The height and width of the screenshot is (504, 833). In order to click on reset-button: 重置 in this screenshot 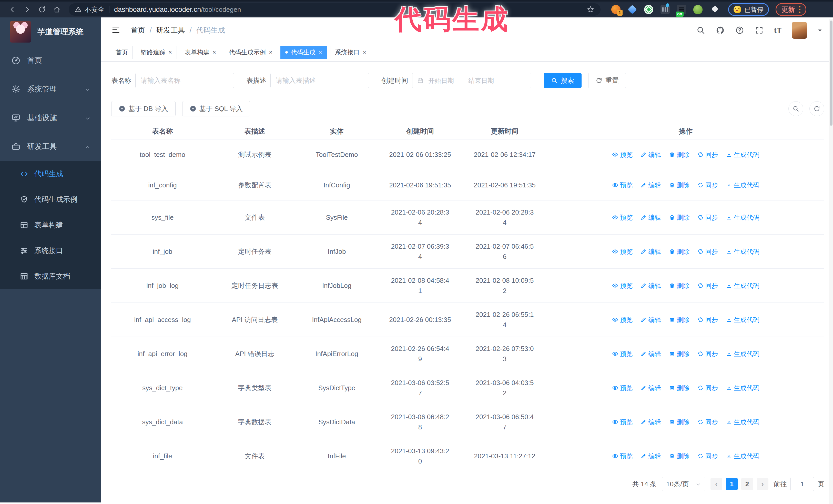, I will do `click(607, 80)`.